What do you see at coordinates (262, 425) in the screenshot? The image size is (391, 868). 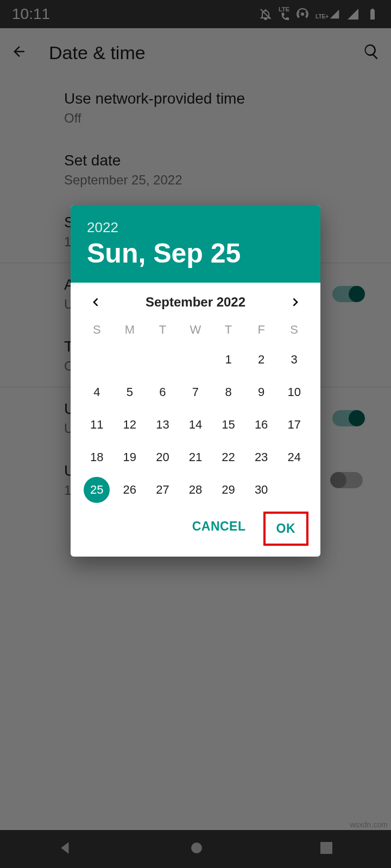 I see `calendar-day: 16` at bounding box center [262, 425].